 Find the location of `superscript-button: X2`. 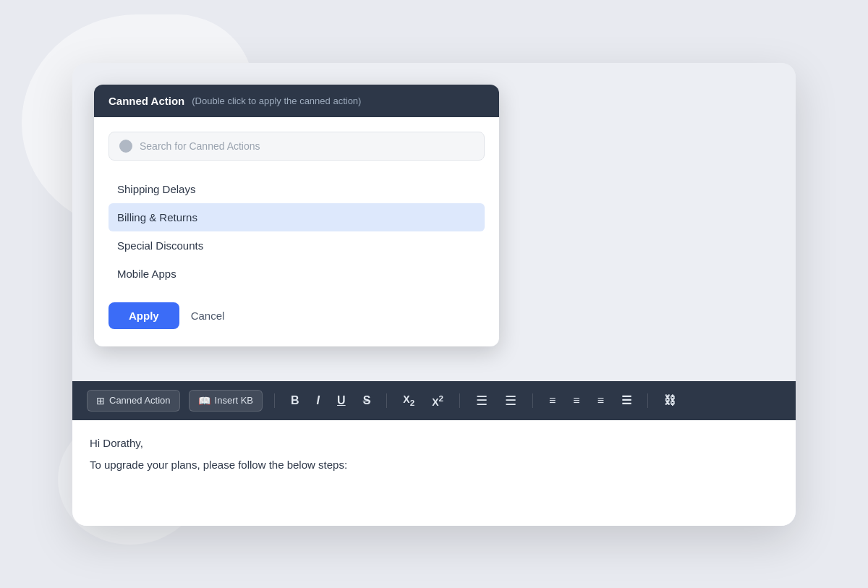

superscript-button: X2 is located at coordinates (438, 401).